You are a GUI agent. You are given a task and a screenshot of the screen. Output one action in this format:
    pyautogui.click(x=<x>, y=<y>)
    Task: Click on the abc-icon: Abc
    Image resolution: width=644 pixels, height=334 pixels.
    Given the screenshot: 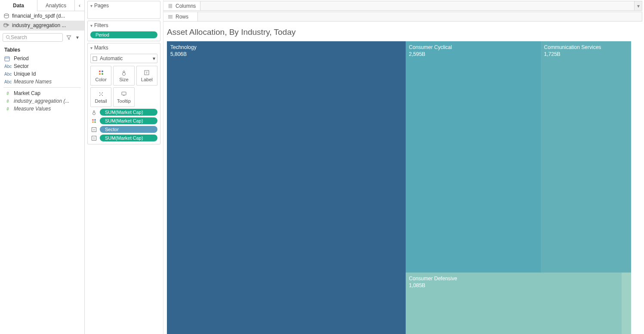 What is the action you would take?
    pyautogui.click(x=8, y=74)
    